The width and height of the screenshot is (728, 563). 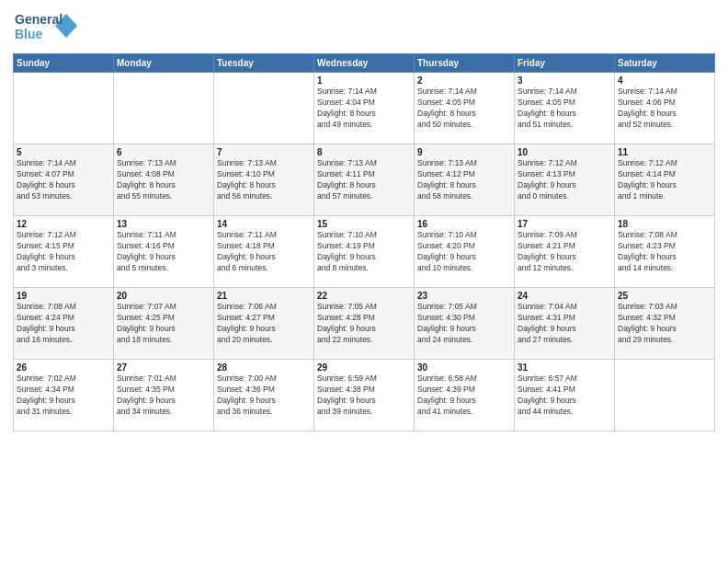 What do you see at coordinates (564, 63) in the screenshot?
I see `weekday-header-friday: Friday` at bounding box center [564, 63].